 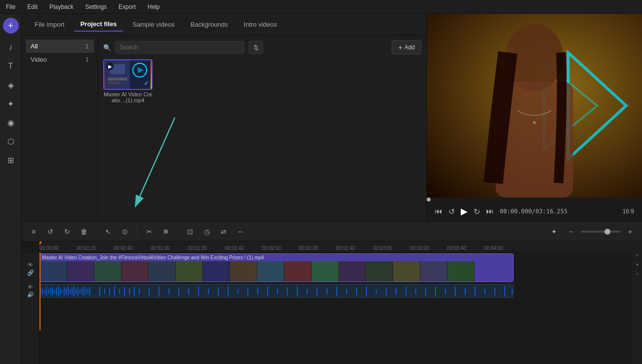 I want to click on skip-to-end-button: ⏭, so click(x=490, y=211).